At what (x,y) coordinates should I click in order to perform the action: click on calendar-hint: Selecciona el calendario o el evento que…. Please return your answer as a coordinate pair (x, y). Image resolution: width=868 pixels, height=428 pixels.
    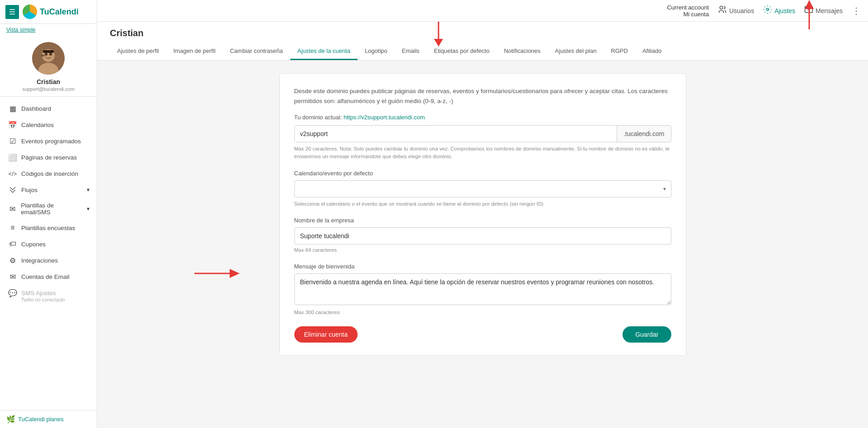
    Looking at the image, I should click on (483, 204).